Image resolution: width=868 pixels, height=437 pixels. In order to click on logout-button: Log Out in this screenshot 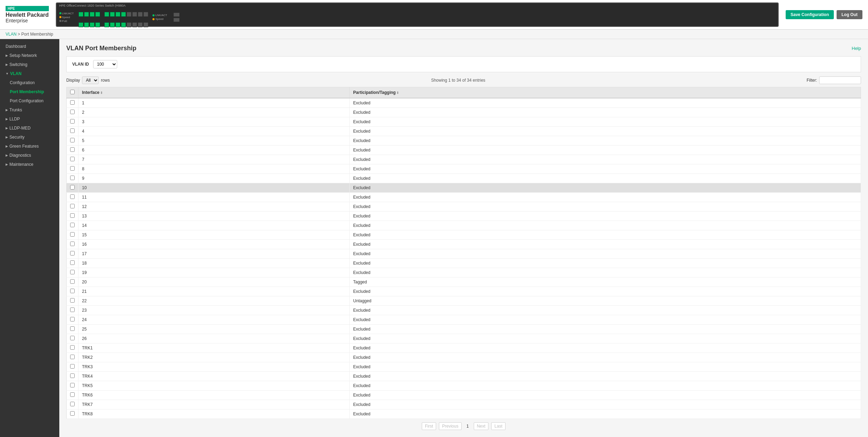, I will do `click(850, 15)`.